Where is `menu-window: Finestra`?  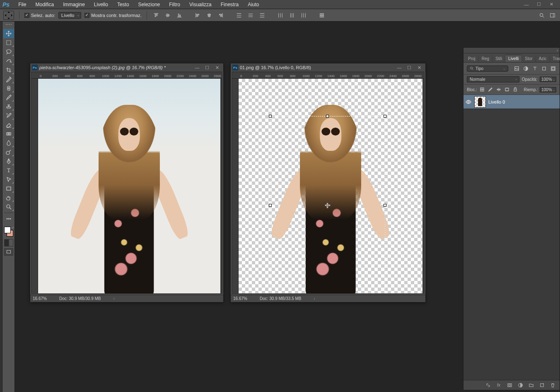
menu-window: Finestra is located at coordinates (229, 5).